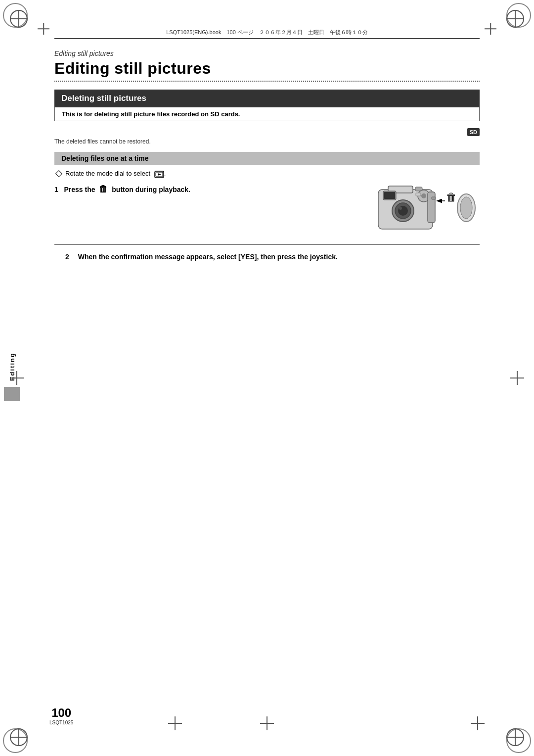 The width and height of the screenshot is (534, 756). I want to click on page-title: Editing still pictures, so click(267, 68).